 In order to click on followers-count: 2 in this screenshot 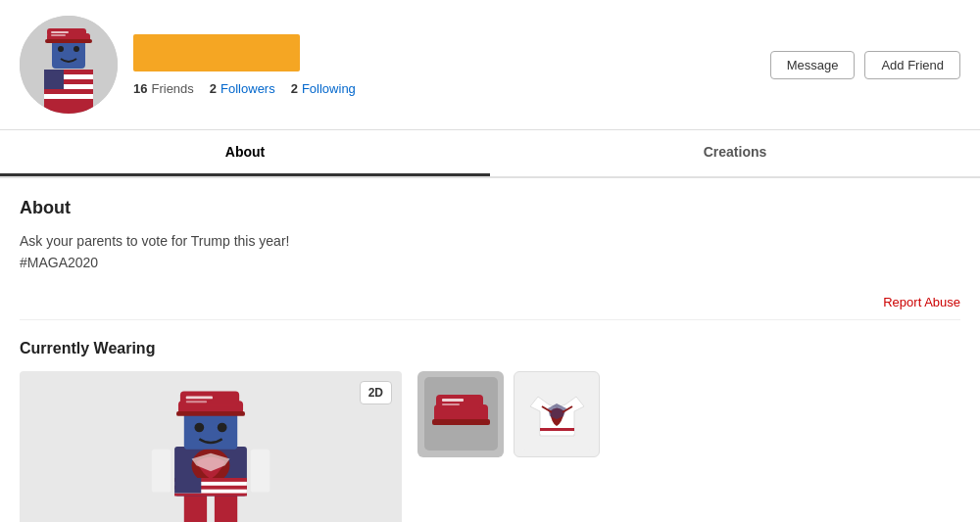, I will do `click(214, 88)`.